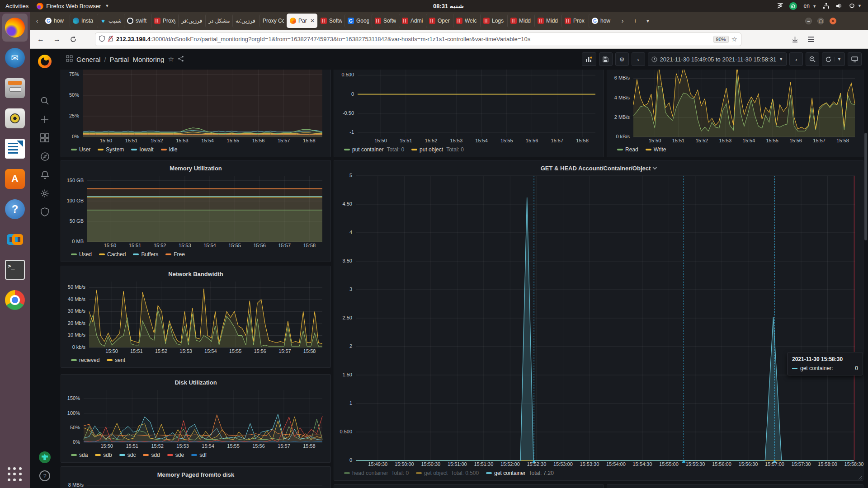 The height and width of the screenshot is (488, 868). I want to click on memory-paged-chart: 8 MB/s, so click(196, 484).